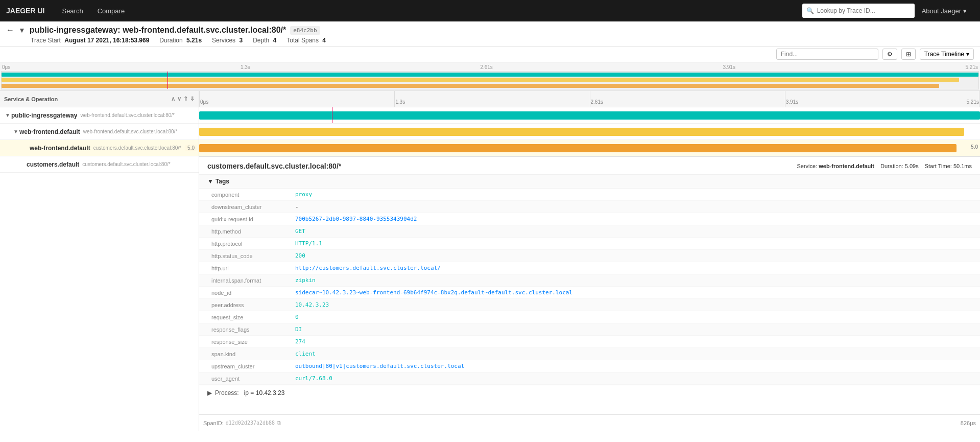  Describe the element at coordinates (912, 166) in the screenshot. I see `detail-duration-value: 5.09s` at that location.